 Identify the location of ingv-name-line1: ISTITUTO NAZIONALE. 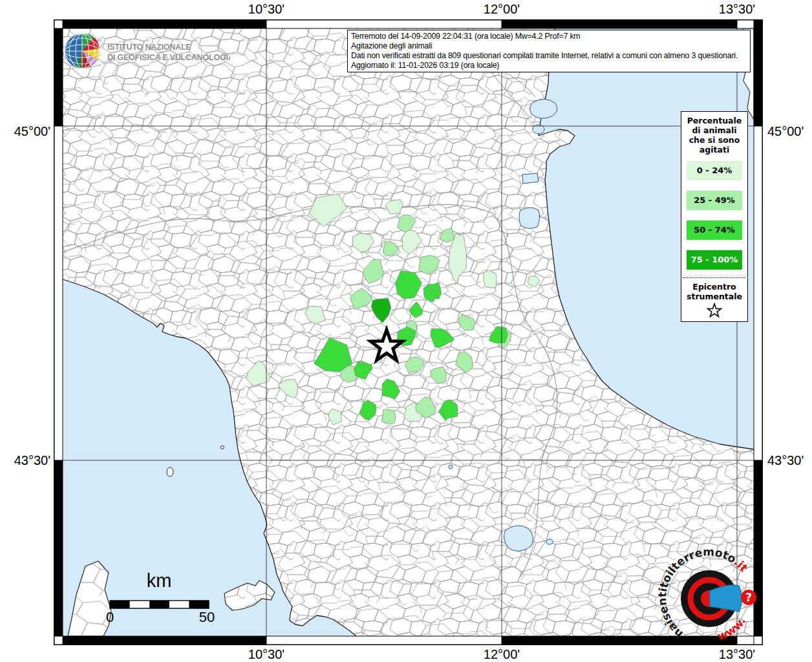
(149, 47).